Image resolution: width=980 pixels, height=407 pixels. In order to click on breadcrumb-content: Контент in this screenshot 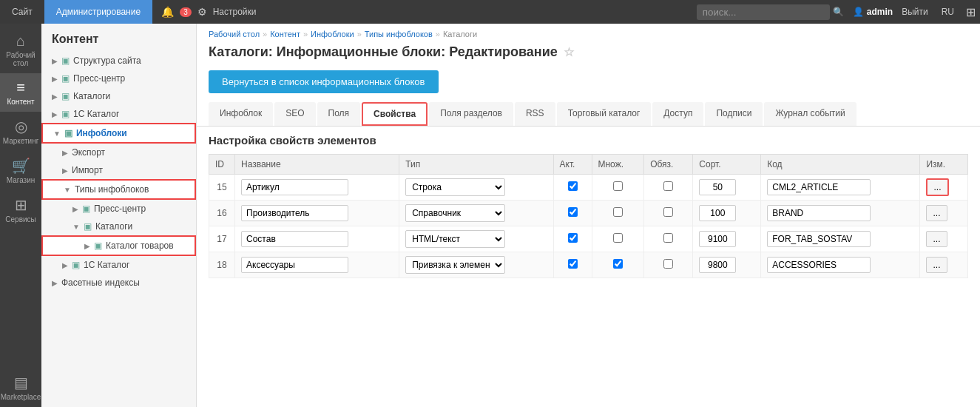, I will do `click(285, 34)`.